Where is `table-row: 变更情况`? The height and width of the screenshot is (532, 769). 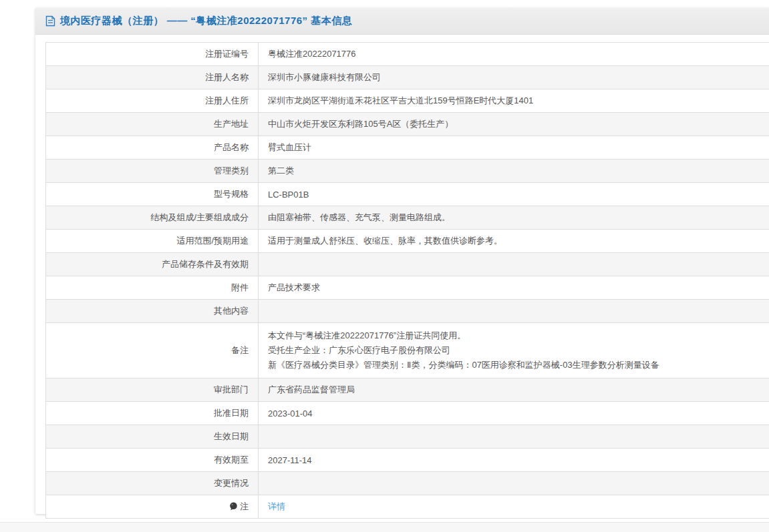
table-row: 变更情况 is located at coordinates (408, 483).